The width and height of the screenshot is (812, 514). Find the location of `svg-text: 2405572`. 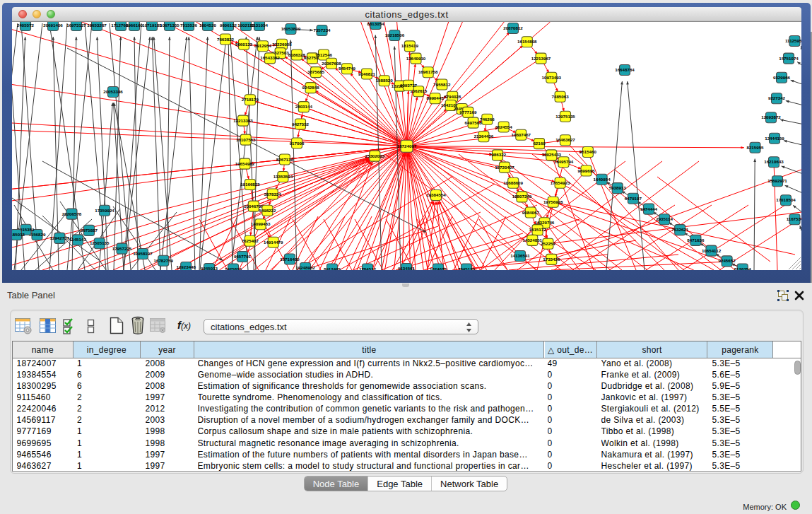

svg-text: 2405572 is located at coordinates (25, 25).